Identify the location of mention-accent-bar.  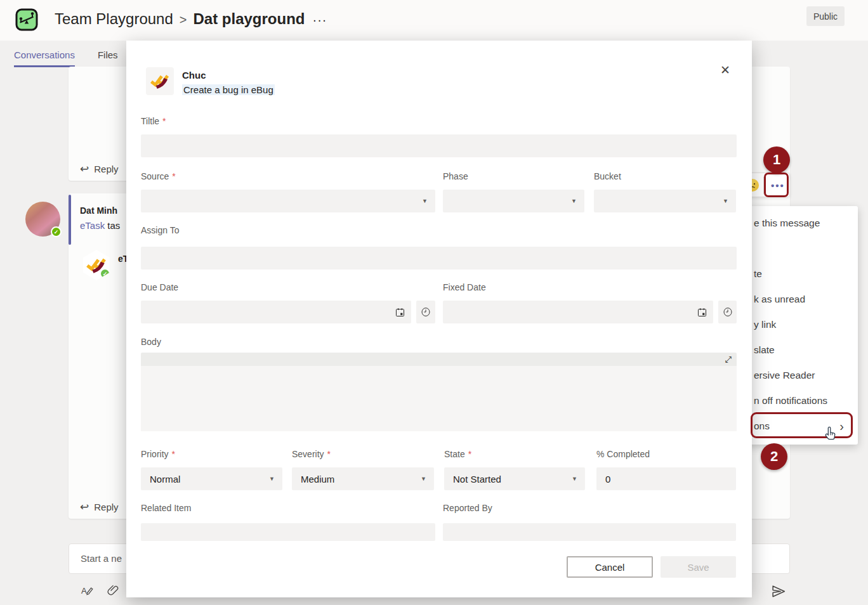
(70, 219).